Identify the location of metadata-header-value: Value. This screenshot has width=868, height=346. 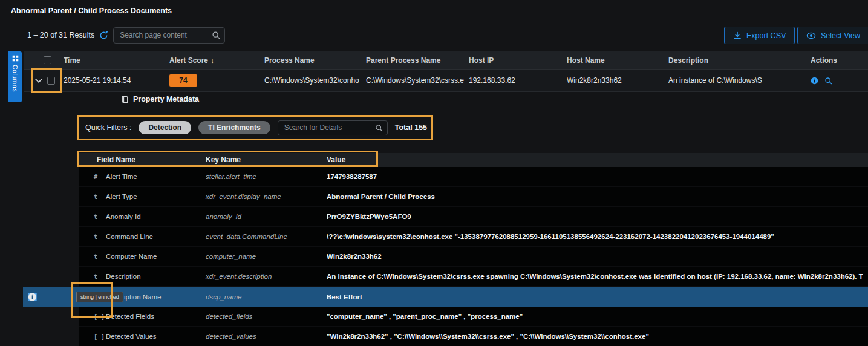
(336, 160).